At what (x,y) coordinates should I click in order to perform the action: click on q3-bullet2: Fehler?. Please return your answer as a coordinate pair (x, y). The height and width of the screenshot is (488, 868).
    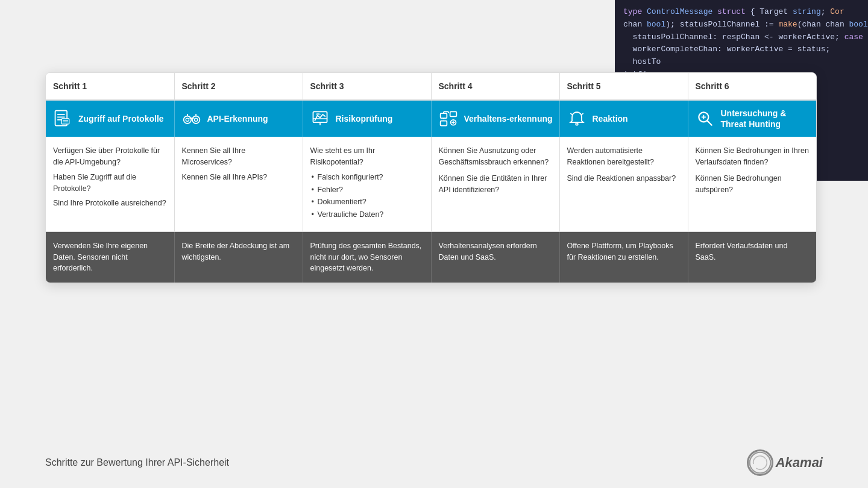
    Looking at the image, I should click on (367, 190).